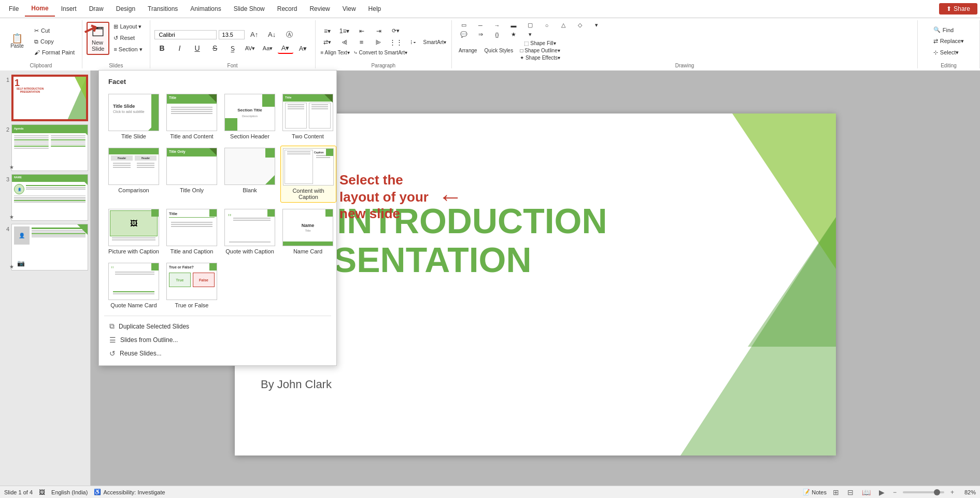  What do you see at coordinates (530, 34) in the screenshot?
I see `more-shapes2-button: ▾` at bounding box center [530, 34].